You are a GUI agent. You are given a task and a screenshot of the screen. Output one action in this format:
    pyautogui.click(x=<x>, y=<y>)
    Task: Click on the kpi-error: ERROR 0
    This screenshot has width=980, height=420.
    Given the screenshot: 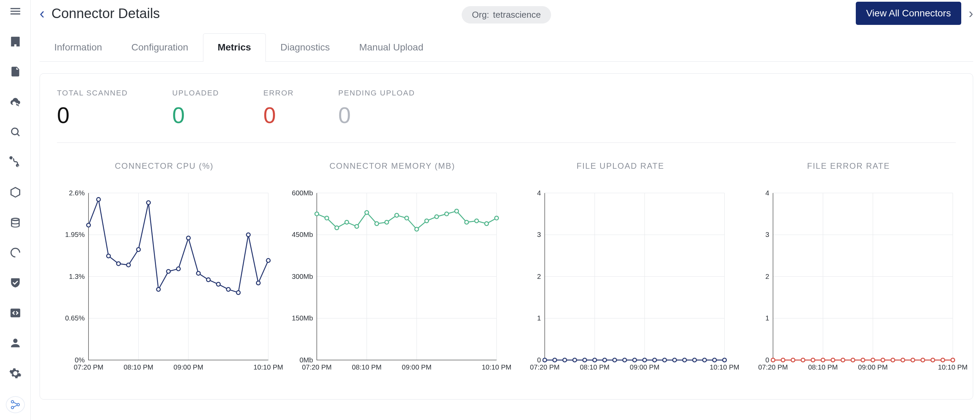 What is the action you would take?
    pyautogui.click(x=278, y=108)
    